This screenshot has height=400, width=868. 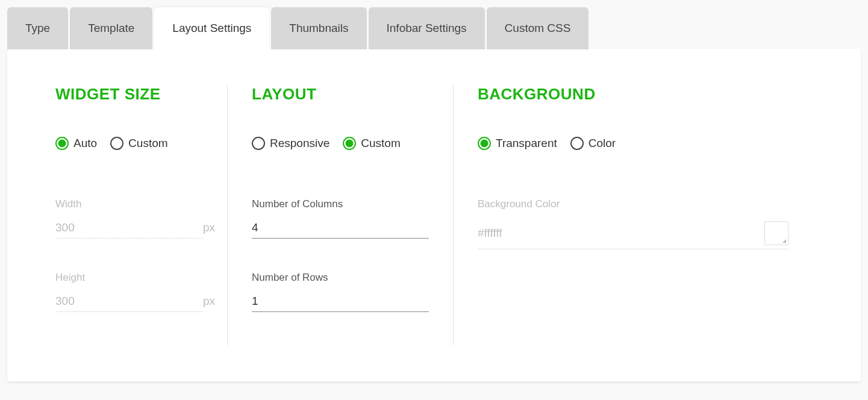 I want to click on width-field: Width px, so click(x=129, y=218).